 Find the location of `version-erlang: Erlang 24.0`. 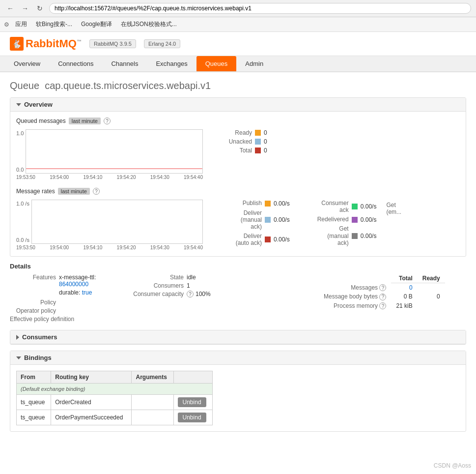

version-erlang: Erlang 24.0 is located at coordinates (162, 44).